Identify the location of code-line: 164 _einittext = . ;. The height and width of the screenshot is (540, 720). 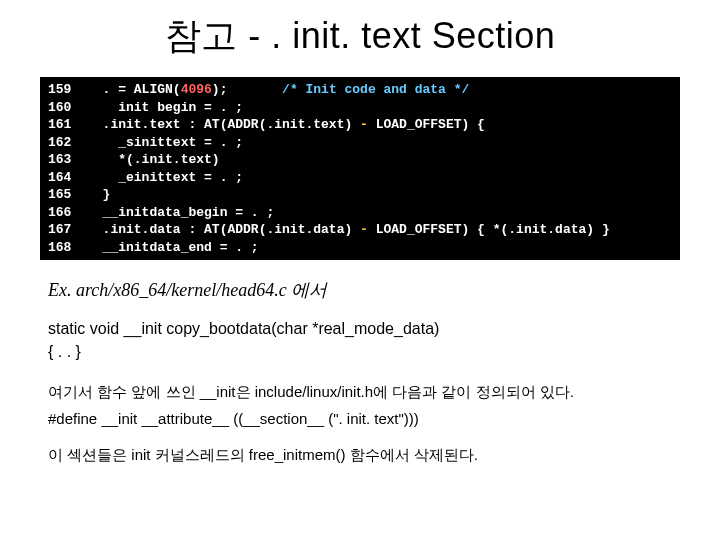
(146, 178).